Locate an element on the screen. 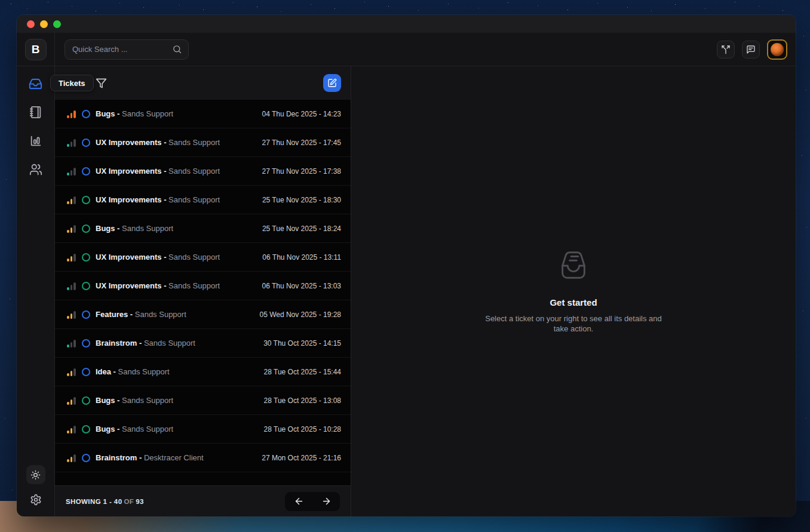  new-ticket-button is located at coordinates (332, 83).